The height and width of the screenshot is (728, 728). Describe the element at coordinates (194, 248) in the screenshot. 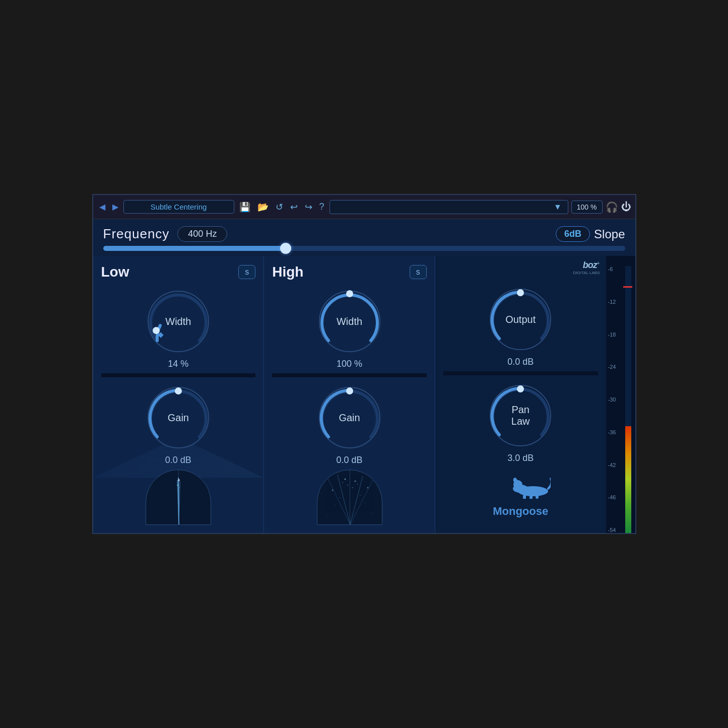

I see `frequency-slider-fill` at that location.